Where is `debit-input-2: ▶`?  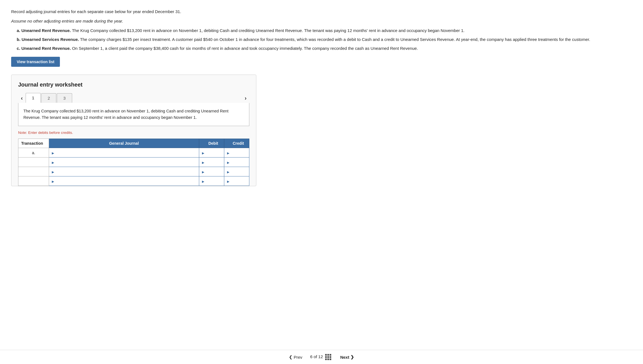 debit-input-2: ▶ is located at coordinates (212, 162).